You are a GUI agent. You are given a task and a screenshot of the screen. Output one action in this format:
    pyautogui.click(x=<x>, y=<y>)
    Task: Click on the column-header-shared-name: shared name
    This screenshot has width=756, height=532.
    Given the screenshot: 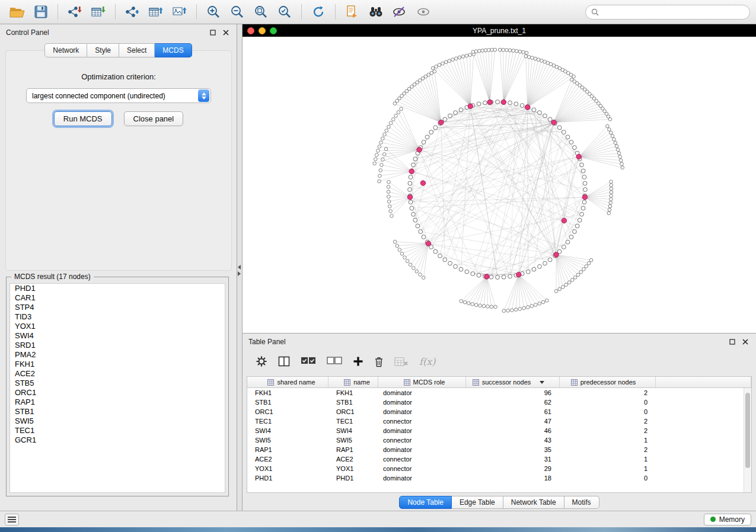 What is the action you would take?
    pyautogui.click(x=288, y=382)
    